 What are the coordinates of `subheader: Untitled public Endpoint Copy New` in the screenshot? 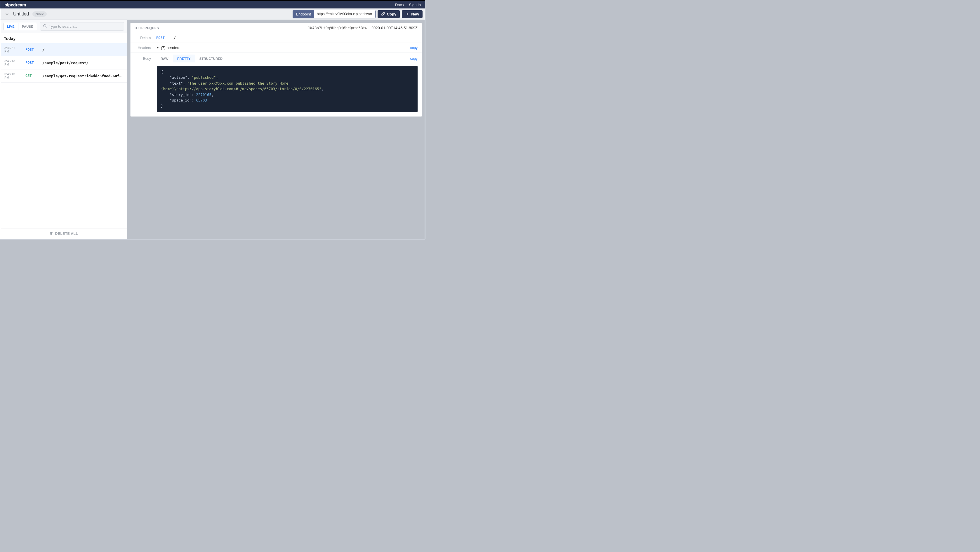 It's located at (213, 14).